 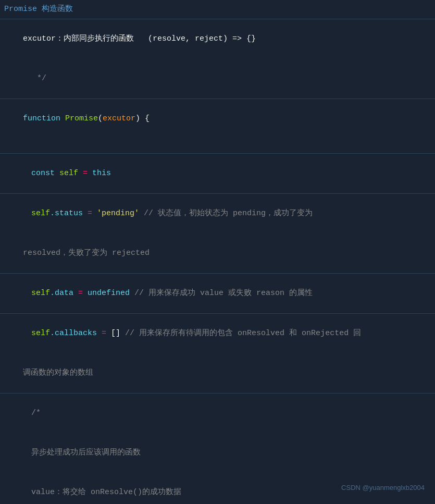 What do you see at coordinates (202, 39) in the screenshot?
I see `text-params: (resolve, reject) => {}` at bounding box center [202, 39].